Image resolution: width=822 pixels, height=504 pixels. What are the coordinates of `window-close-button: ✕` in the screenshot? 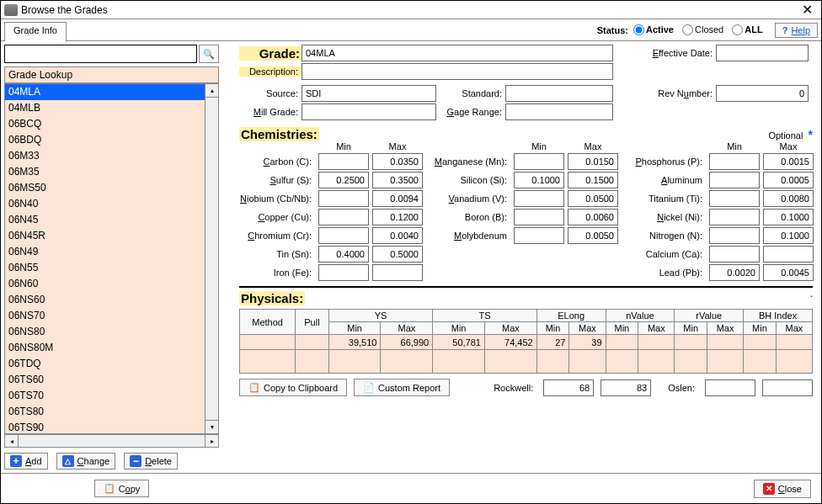 It's located at (807, 10).